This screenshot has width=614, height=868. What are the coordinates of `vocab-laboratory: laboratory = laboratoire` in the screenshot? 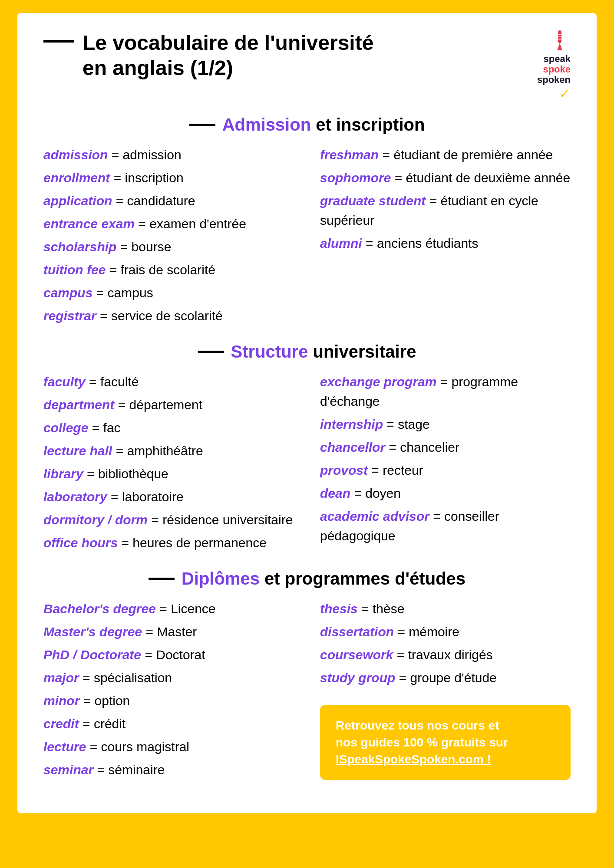 It's located at (168, 496).